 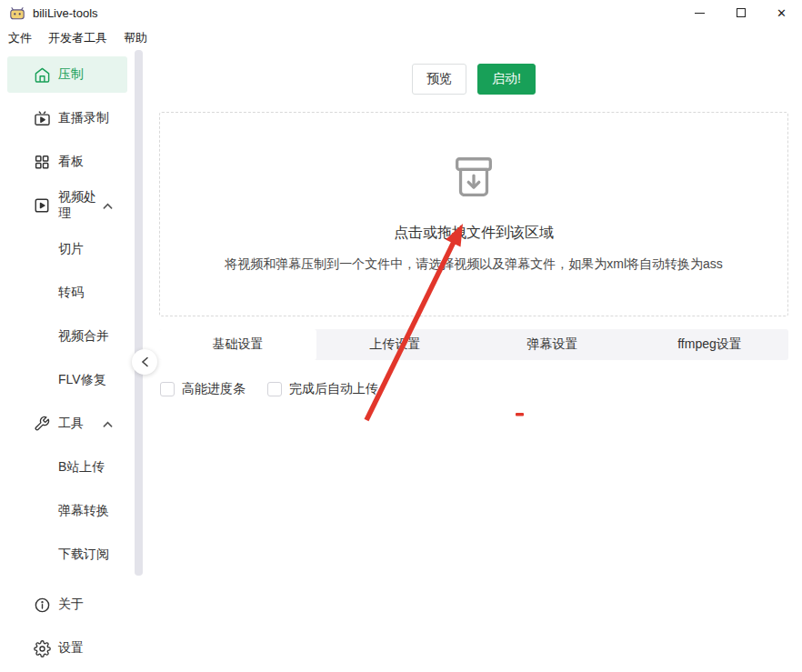 What do you see at coordinates (82, 467) in the screenshot?
I see `sidebar-item-label: B站上传` at bounding box center [82, 467].